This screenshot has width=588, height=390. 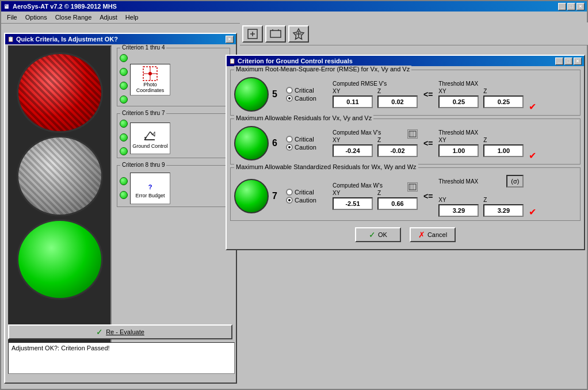 I want to click on gc-minimize-btn: _, so click(x=559, y=61).